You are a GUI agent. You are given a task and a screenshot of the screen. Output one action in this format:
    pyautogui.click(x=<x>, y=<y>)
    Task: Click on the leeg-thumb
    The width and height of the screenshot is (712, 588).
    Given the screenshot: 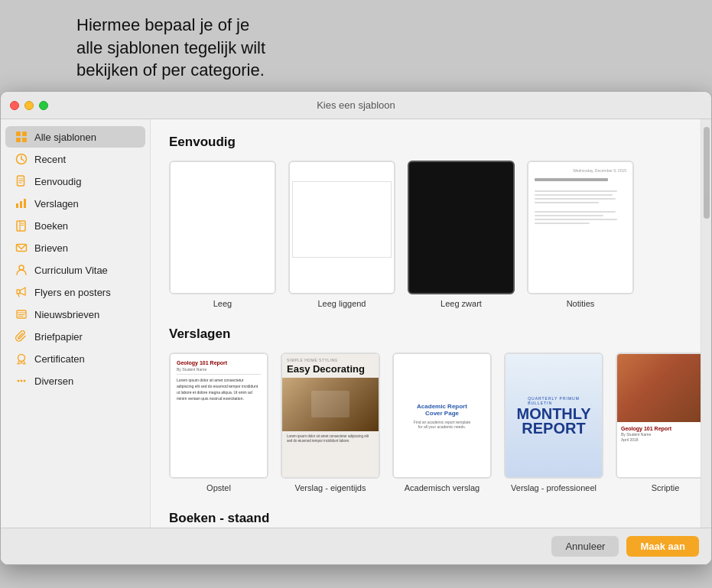 What is the action you would take?
    pyautogui.click(x=223, y=228)
    